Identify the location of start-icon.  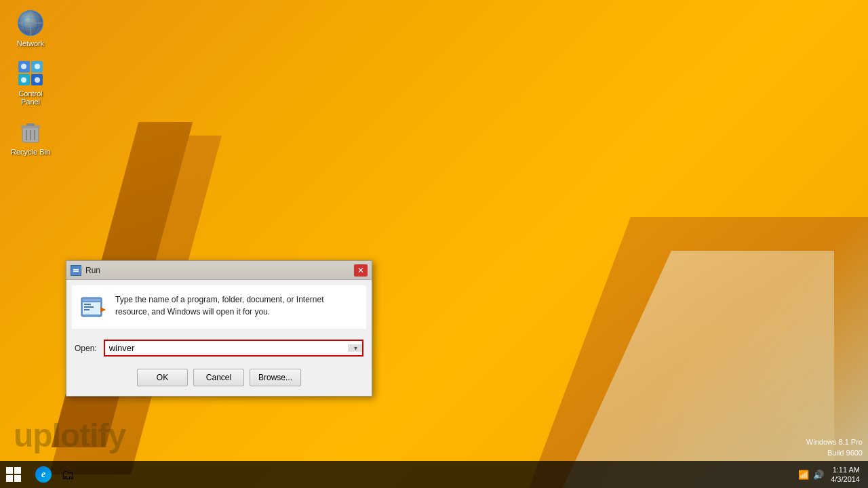
(14, 474).